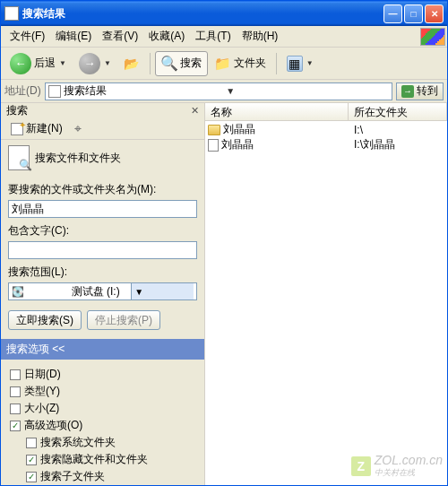  Describe the element at coordinates (23, 91) in the screenshot. I see `address-label: 地址(D)` at that location.